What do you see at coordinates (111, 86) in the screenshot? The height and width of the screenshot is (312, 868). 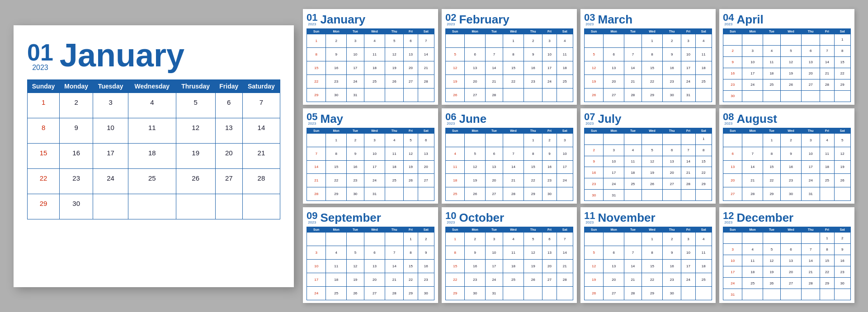 I see `main-day-header-tue: Tuesday` at bounding box center [111, 86].